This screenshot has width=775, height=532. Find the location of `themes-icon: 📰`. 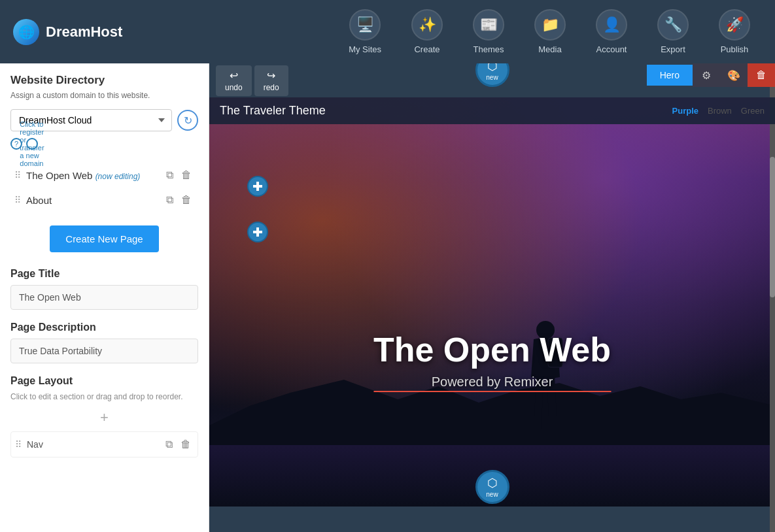

themes-icon: 📰 is located at coordinates (489, 25).